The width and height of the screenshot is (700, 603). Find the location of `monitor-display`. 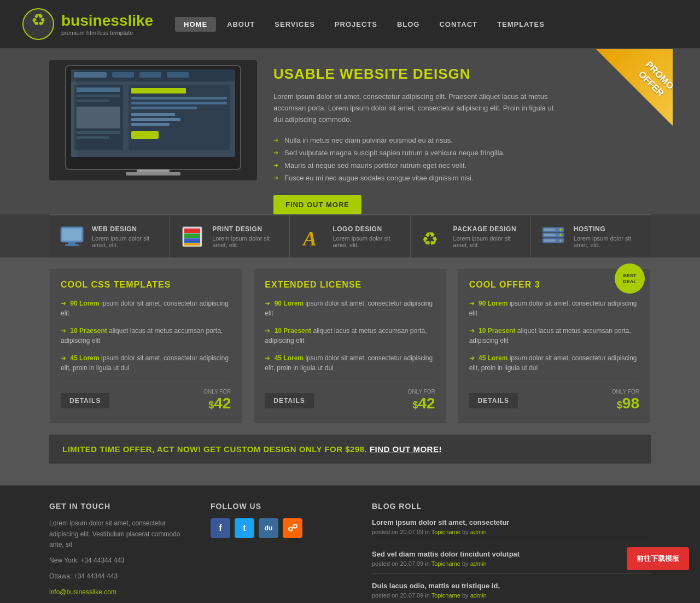

monitor-display is located at coordinates (153, 120).